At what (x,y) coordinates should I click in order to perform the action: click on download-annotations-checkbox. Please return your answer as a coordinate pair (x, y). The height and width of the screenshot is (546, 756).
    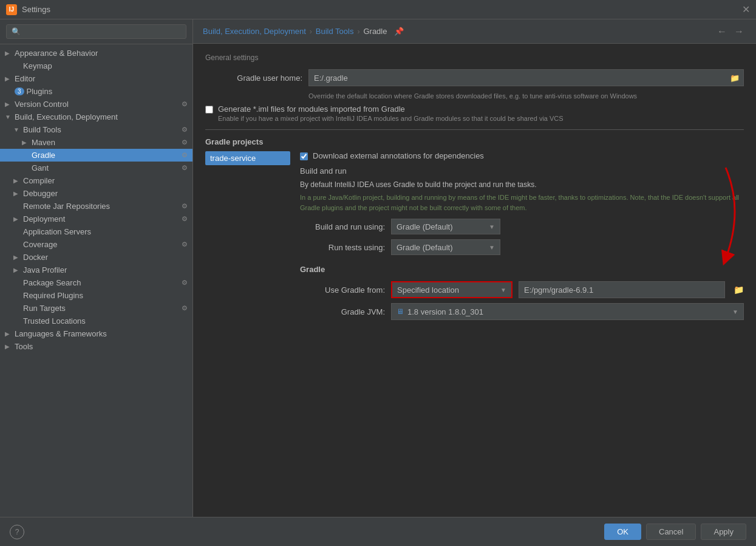
    Looking at the image, I should click on (304, 157).